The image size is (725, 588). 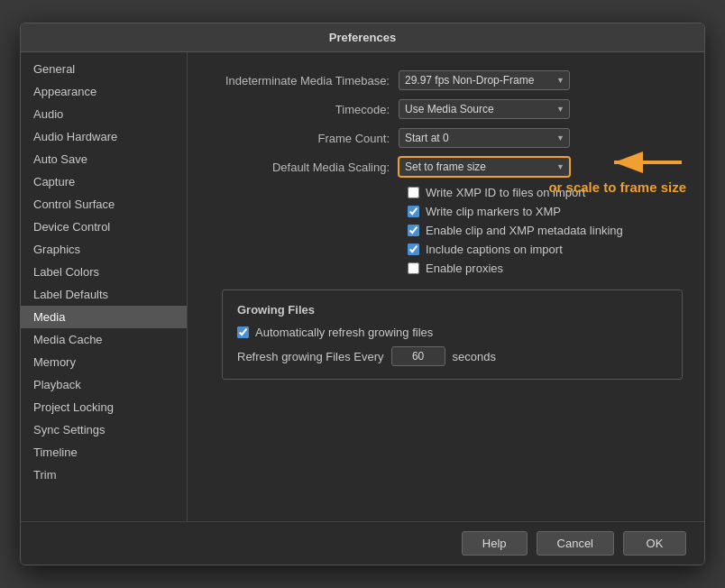 What do you see at coordinates (464, 269) in the screenshot?
I see `proxies-label: Enable proxies` at bounding box center [464, 269].